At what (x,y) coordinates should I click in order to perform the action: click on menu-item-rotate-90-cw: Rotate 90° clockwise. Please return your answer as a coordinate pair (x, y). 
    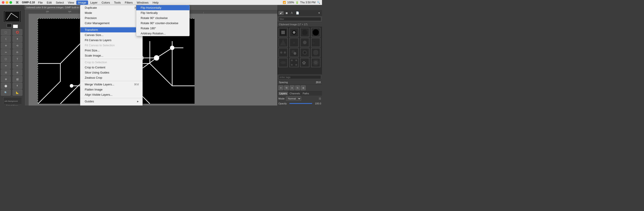
    Looking at the image, I should click on (163, 18).